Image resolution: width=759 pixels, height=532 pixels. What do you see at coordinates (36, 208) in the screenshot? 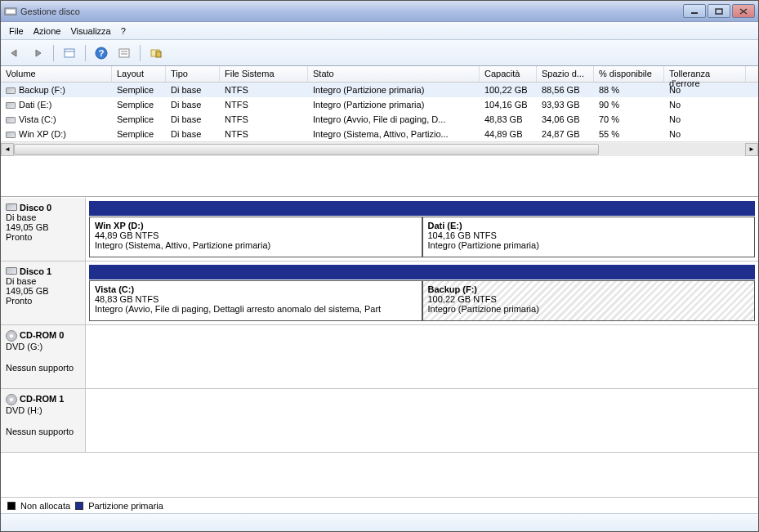
I see `disk-name: Disco 0` at bounding box center [36, 208].